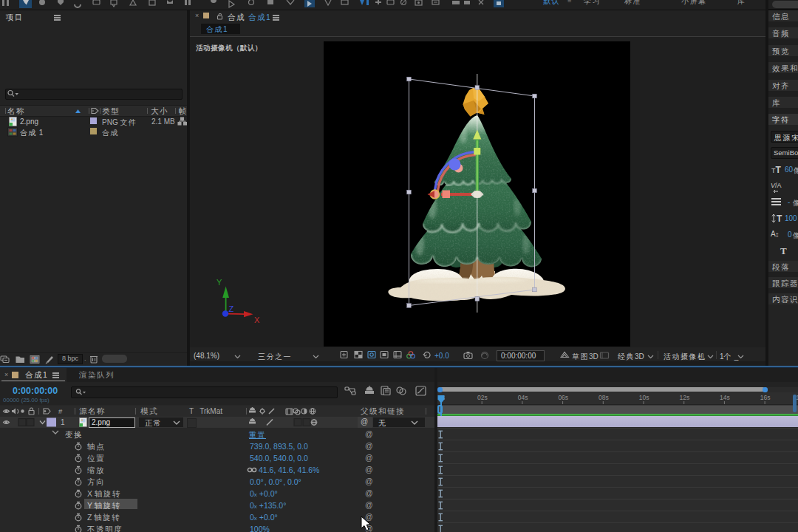 The width and height of the screenshot is (798, 532). What do you see at coordinates (232, 309) in the screenshot?
I see `svg-text: Z` at bounding box center [232, 309].